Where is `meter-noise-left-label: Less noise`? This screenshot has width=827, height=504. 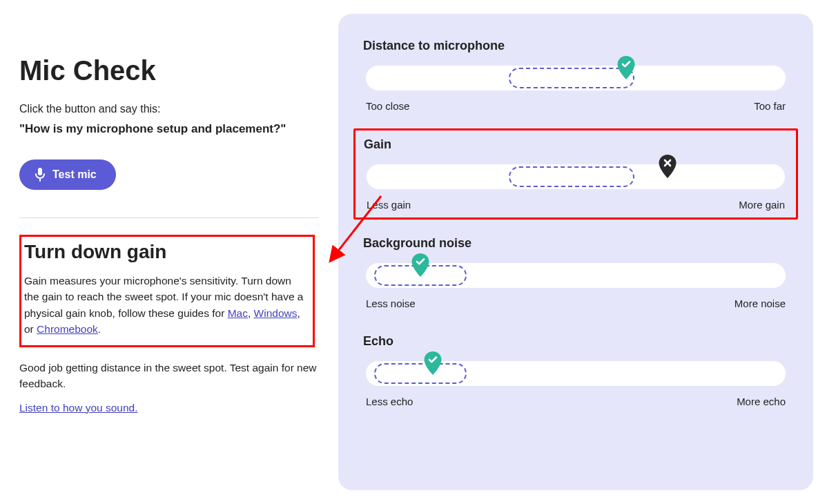
meter-noise-left-label: Less noise is located at coordinates (391, 304).